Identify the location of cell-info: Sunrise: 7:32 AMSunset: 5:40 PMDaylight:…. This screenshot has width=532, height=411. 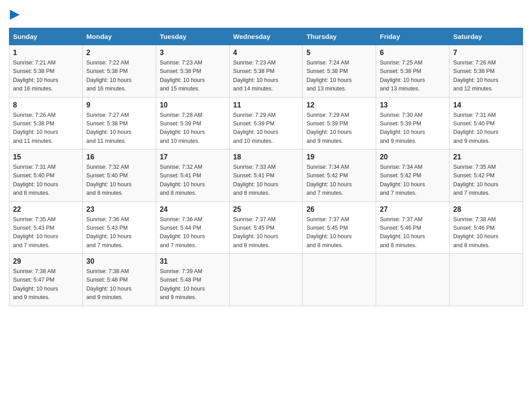
(109, 180).